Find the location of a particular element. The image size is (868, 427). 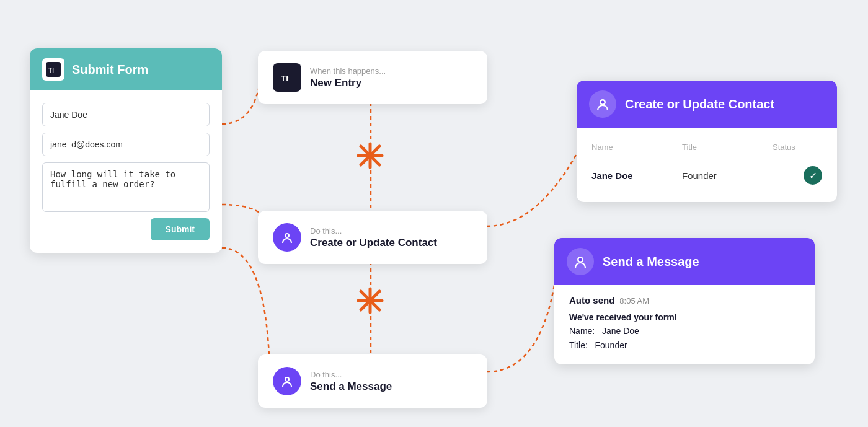

message-card-title: Send a Message is located at coordinates (651, 262).